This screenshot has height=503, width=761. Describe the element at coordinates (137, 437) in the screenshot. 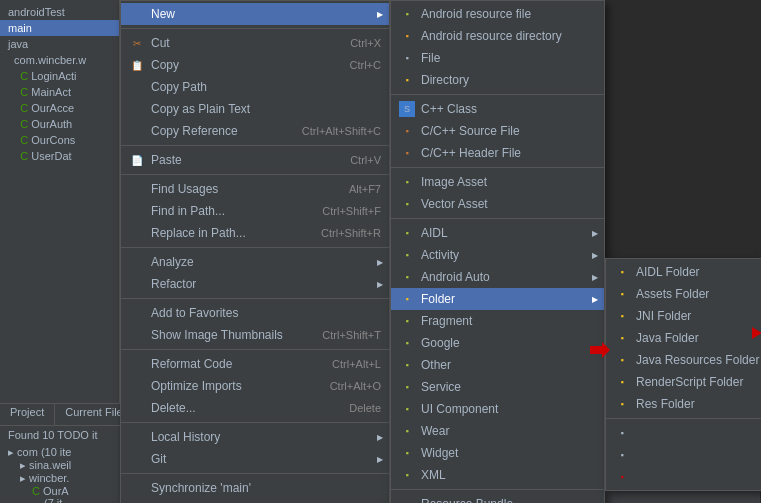

I see `local-history-icon` at that location.